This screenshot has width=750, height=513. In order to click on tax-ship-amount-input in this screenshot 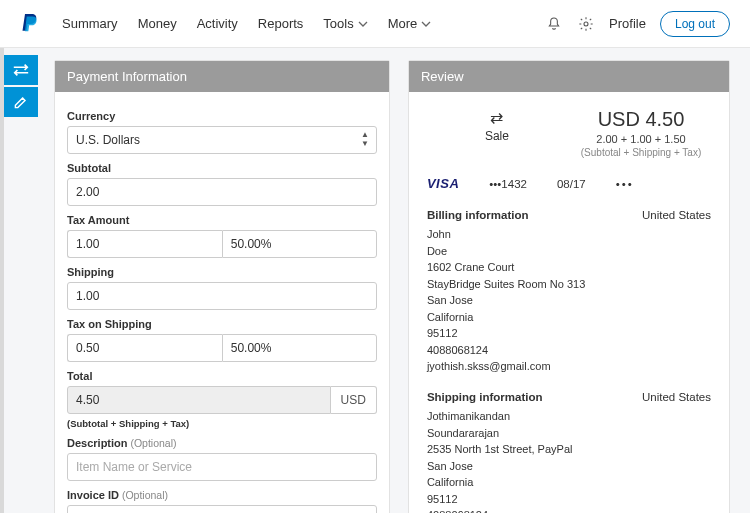, I will do `click(144, 348)`.